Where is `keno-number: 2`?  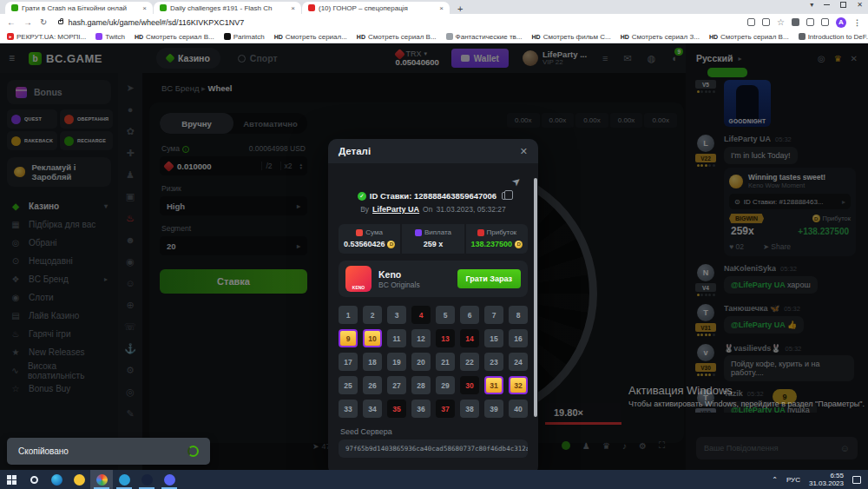
keno-number: 2 is located at coordinates (372, 314).